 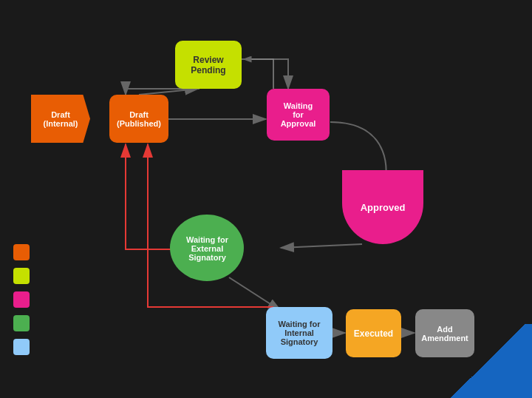 What do you see at coordinates (299, 333) in the screenshot?
I see `node-waiting-internal: Waiting for Internal Signatory` at bounding box center [299, 333].